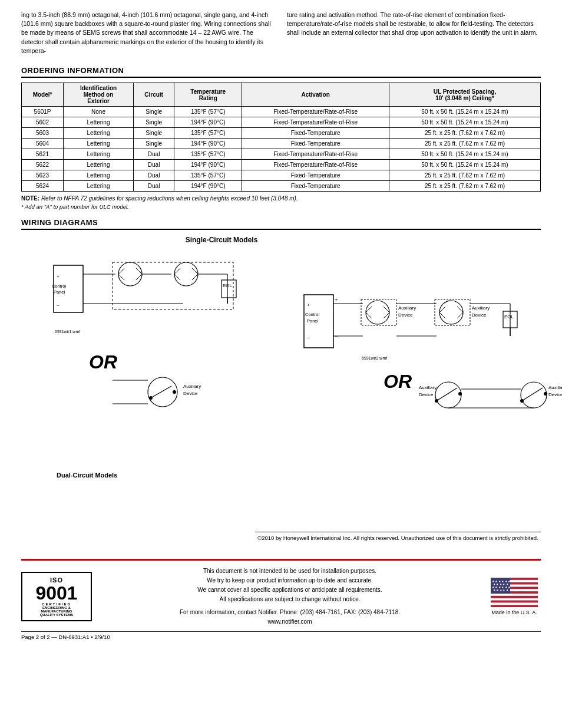 This screenshot has height=728, width=562. Describe the element at coordinates (290, 581) in the screenshot. I see `disclaimer-2: We try to keep our product information u…` at that location.